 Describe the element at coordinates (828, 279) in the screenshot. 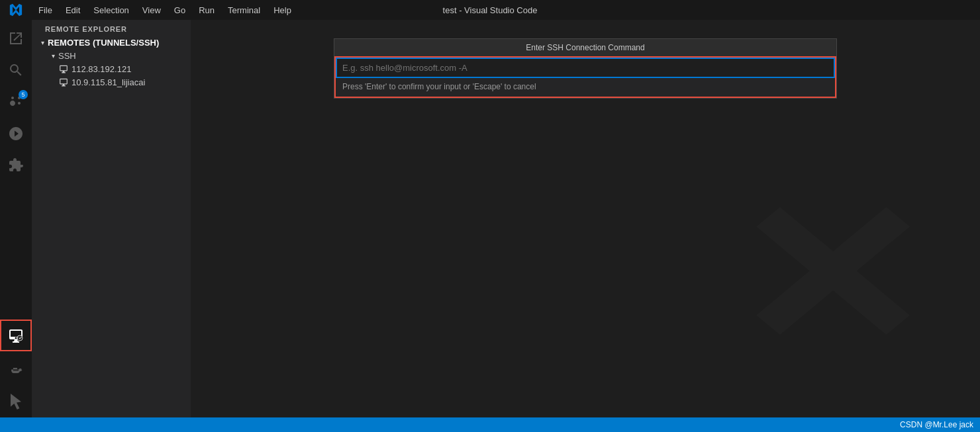

I see `watermark: ✕` at that location.